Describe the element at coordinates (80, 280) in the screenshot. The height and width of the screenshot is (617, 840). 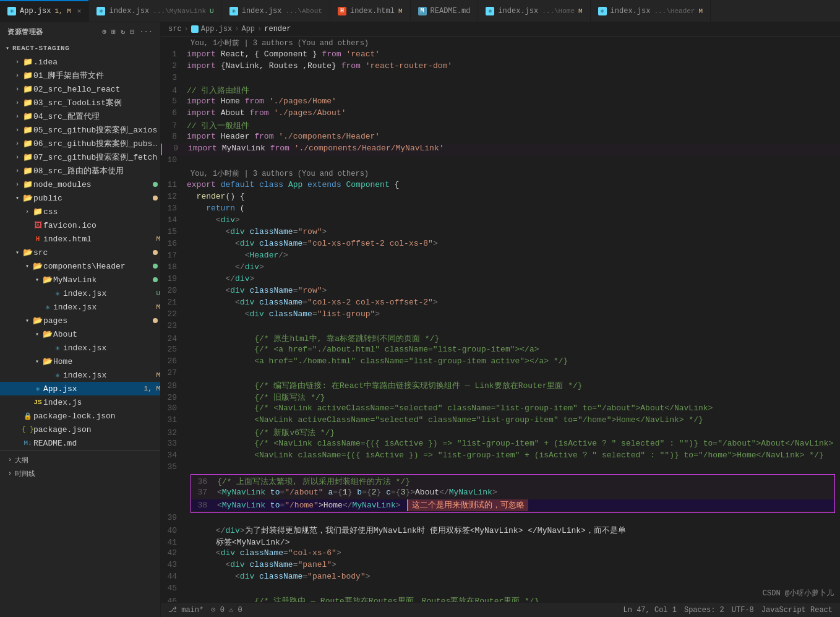
I see `sidebar-item-mynavlink: ▾ 📂 MyNavLink` at that location.